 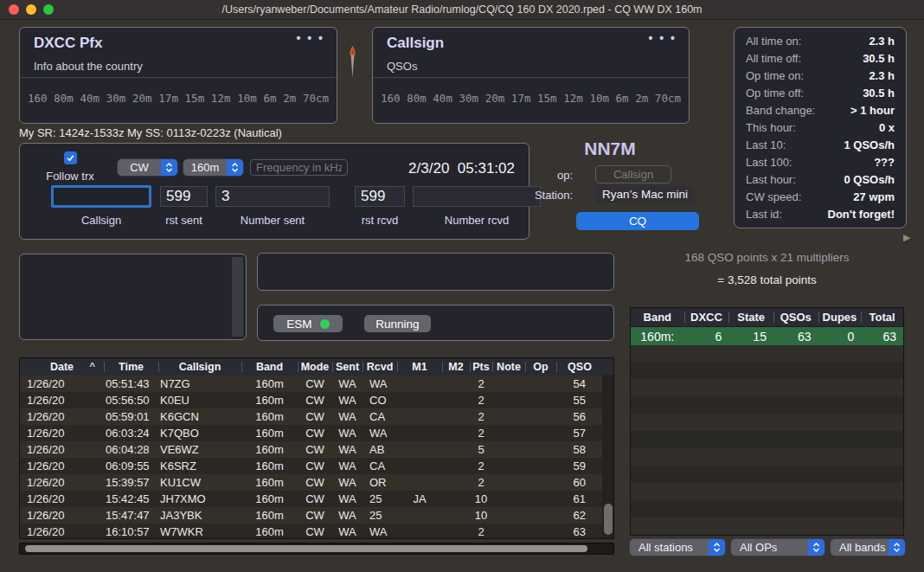 I want to click on stat-label: Band change:, so click(x=780, y=111).